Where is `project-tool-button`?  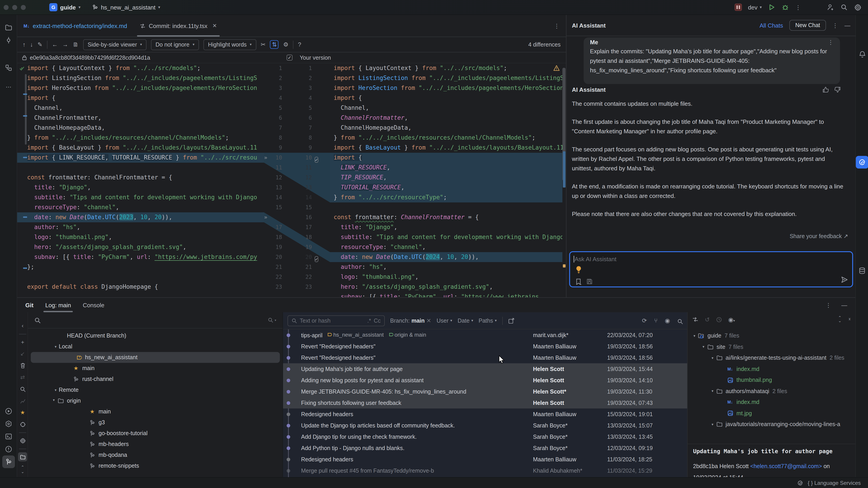 project-tool-button is located at coordinates (9, 28).